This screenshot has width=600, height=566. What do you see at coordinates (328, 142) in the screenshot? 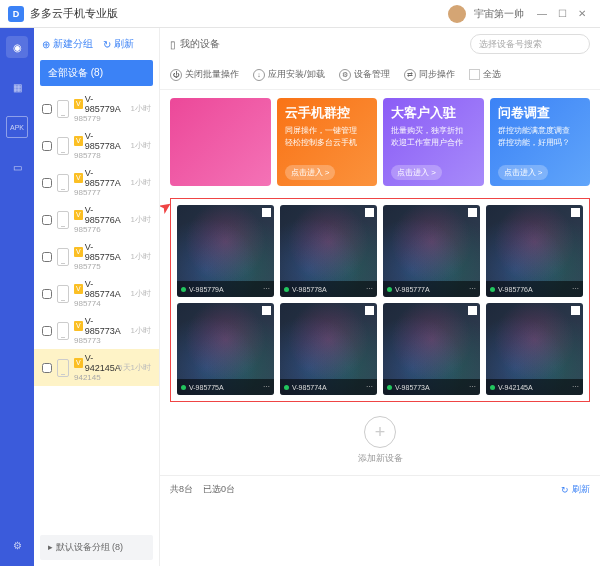
I see `promo-card: 云手机群控 同屏操作，一键管理轻松控制多台云手机 点击进入 >` at bounding box center [328, 142].